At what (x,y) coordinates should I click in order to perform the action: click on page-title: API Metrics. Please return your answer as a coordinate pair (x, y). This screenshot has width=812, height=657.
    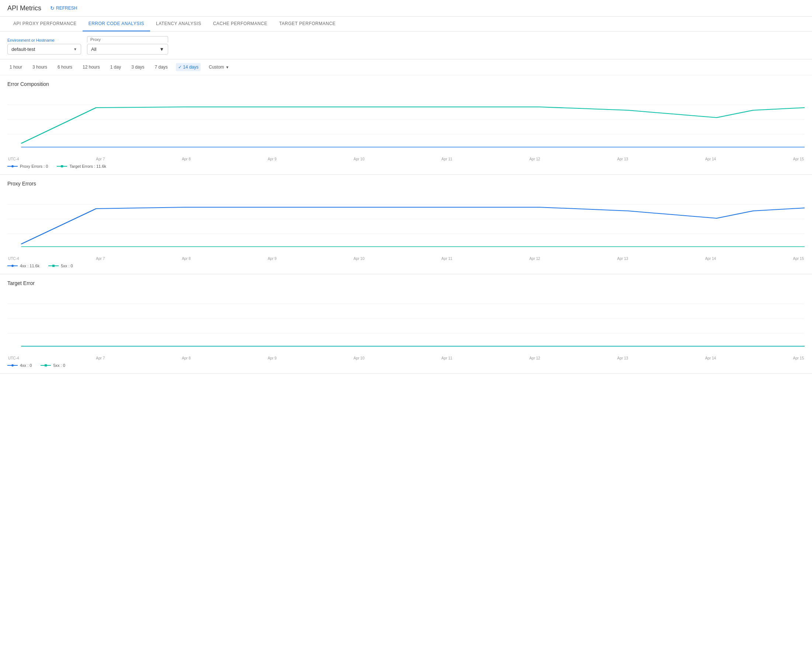
    Looking at the image, I should click on (24, 8).